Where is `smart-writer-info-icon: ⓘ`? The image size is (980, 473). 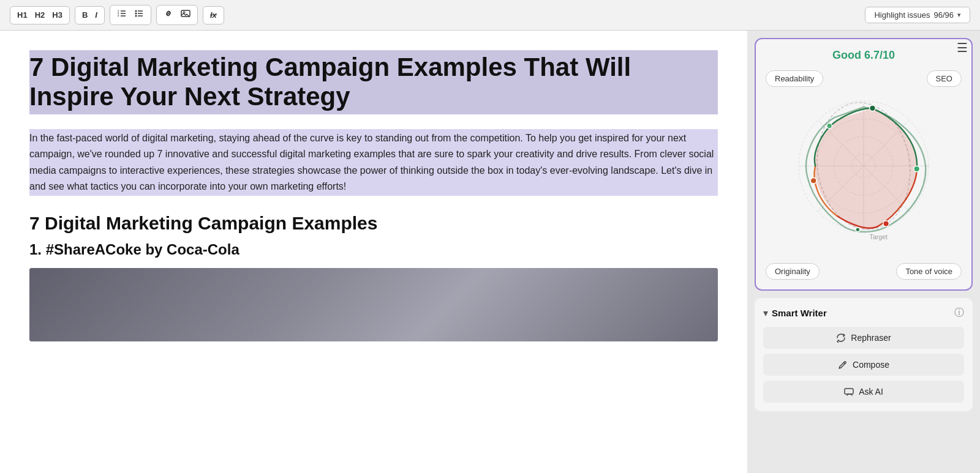 smart-writer-info-icon: ⓘ is located at coordinates (959, 313).